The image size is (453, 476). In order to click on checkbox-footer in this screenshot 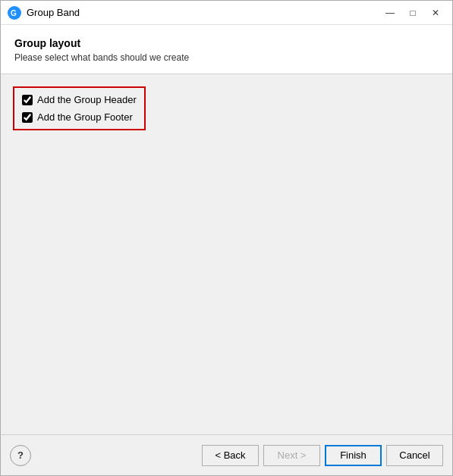, I will do `click(27, 117)`.